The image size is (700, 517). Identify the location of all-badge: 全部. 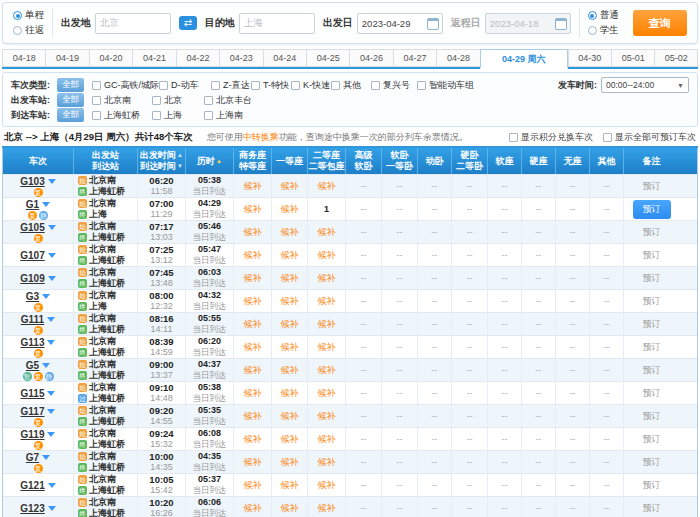
(70, 100).